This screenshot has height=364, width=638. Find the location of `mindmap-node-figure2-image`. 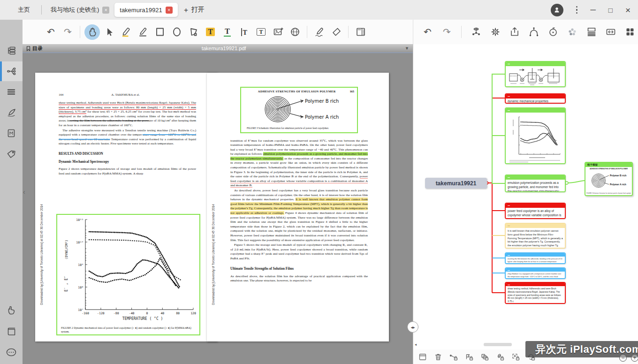

mindmap-node-figure2-image is located at coordinates (535, 136).